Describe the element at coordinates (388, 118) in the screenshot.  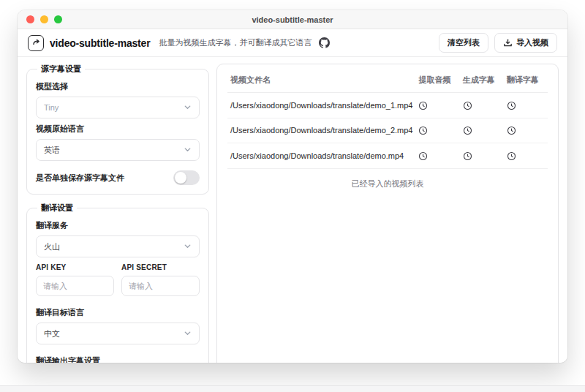
I see `video-table: 视频文件名 提取音频 生成字幕 翻译字幕 /Users/xiaodong/Dow…` at that location.